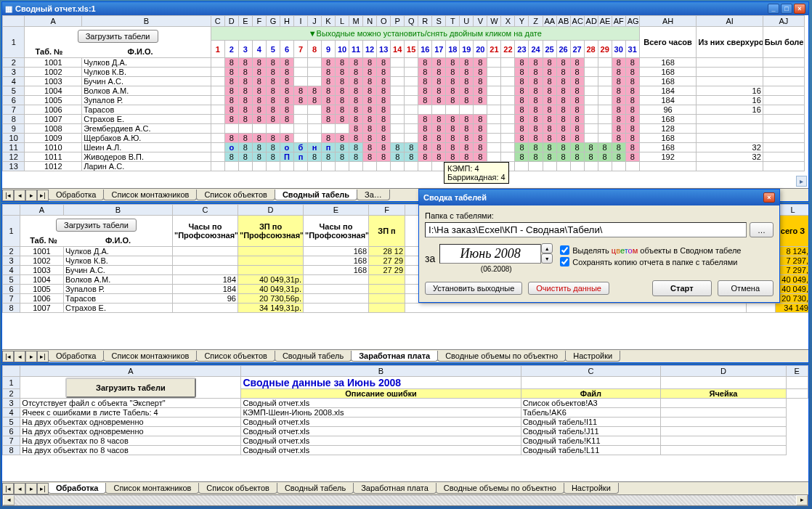 The height and width of the screenshot is (509, 812). What do you see at coordinates (549, 49) in the screenshot?
I see `day-25: 25` at bounding box center [549, 49].